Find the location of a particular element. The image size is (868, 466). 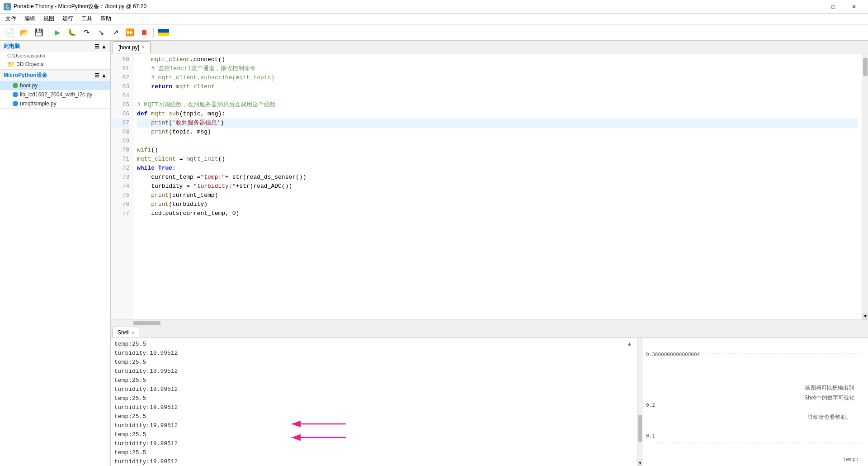

micropython-menu-icon: ☰ is located at coordinates (97, 76).